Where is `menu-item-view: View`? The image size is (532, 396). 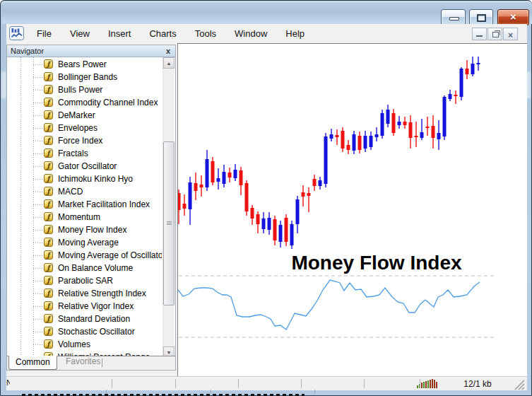
menu-item-view: View is located at coordinates (80, 34).